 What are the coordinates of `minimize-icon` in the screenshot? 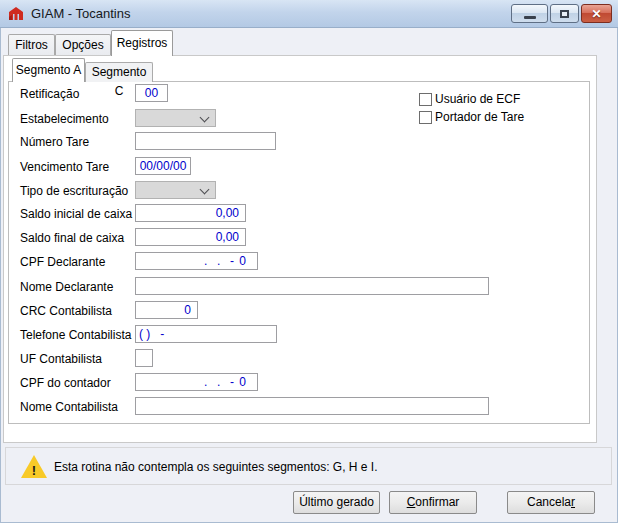 It's located at (530, 18).